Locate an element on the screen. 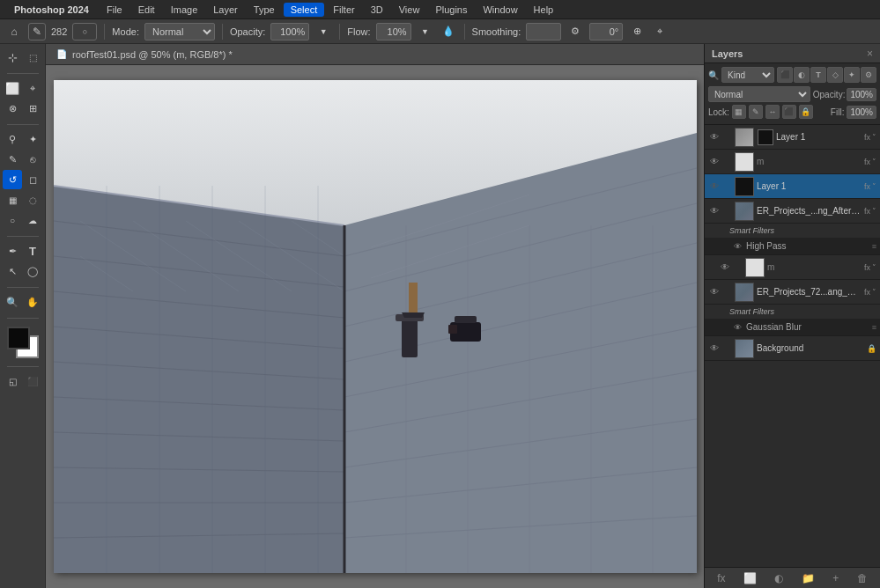  dodge-tool: ○ is located at coordinates (12, 220).